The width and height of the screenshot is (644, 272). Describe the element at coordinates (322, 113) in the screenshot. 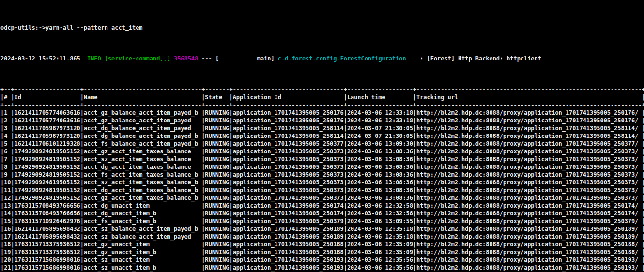

I see `table-row: |1 |1621411705774063616|acct_gz_balance_…` at that location.